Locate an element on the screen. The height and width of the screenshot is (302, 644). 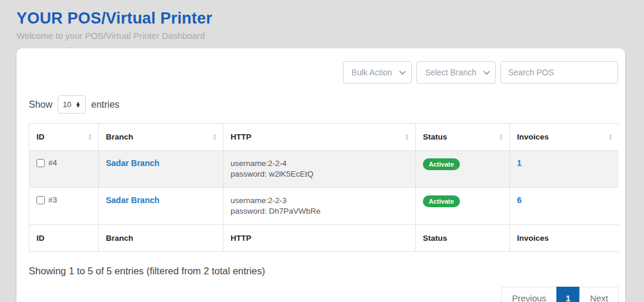
table-header-row: ID ▲▼ Branch ▲▼ HTTP ▲▼ Status ▲▼ is located at coordinates (325, 137).